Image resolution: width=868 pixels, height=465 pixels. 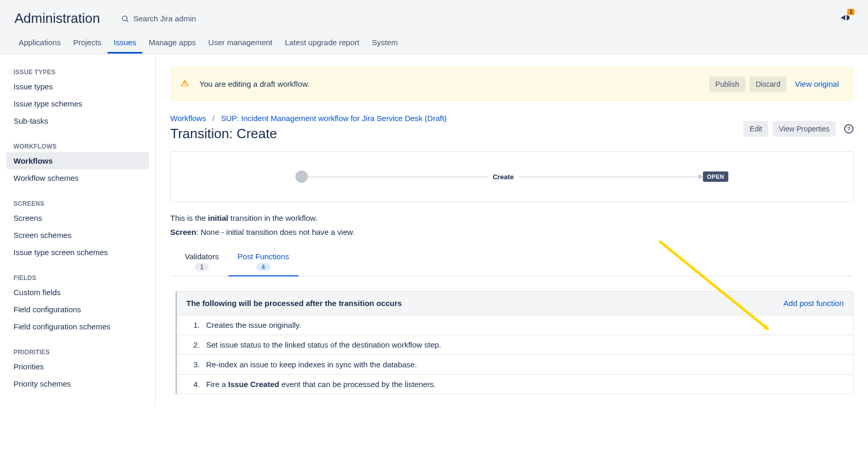 I want to click on sidebar-group-priorities: PRIORITIES, so click(x=78, y=351).